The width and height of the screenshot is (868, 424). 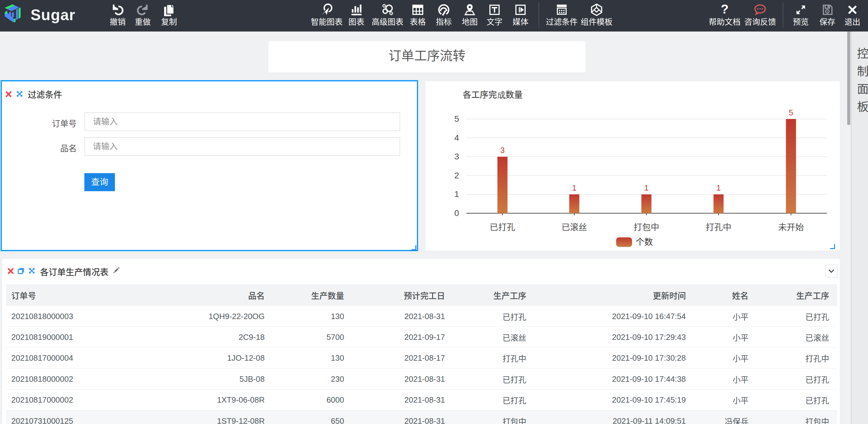 What do you see at coordinates (718, 227) in the screenshot?
I see `svg-text: 打孔中` at bounding box center [718, 227].